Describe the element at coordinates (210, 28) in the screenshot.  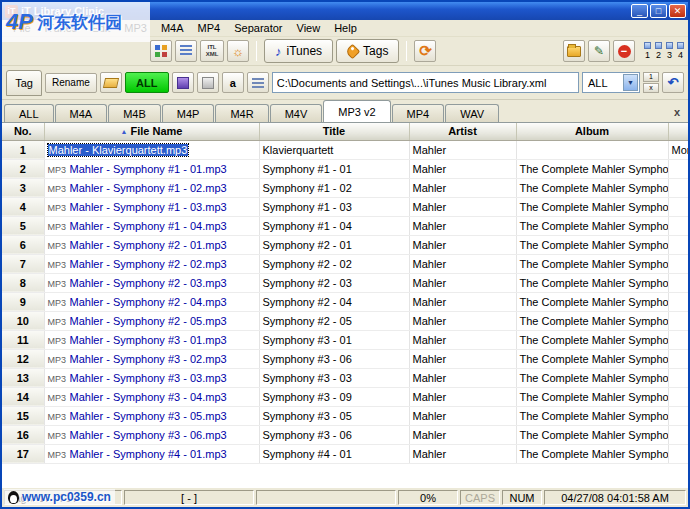
I see `menu-item-mp4: MP4` at that location.